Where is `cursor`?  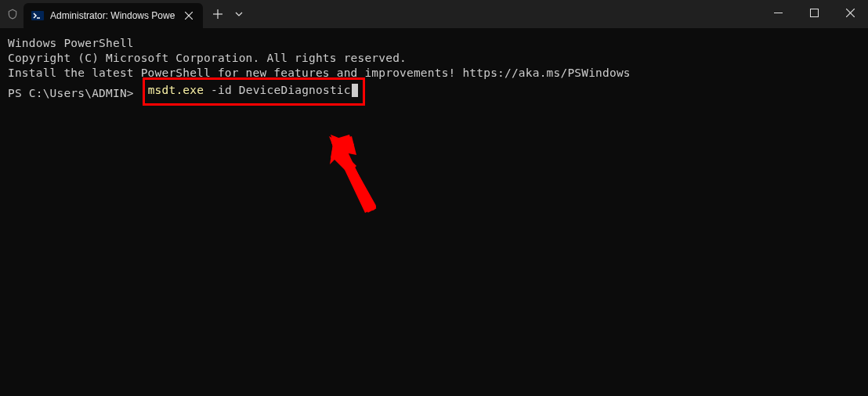
cursor is located at coordinates (355, 91).